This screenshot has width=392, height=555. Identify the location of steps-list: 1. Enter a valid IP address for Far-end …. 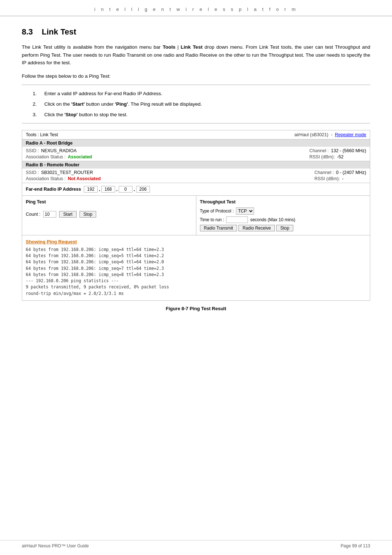
(201, 104).